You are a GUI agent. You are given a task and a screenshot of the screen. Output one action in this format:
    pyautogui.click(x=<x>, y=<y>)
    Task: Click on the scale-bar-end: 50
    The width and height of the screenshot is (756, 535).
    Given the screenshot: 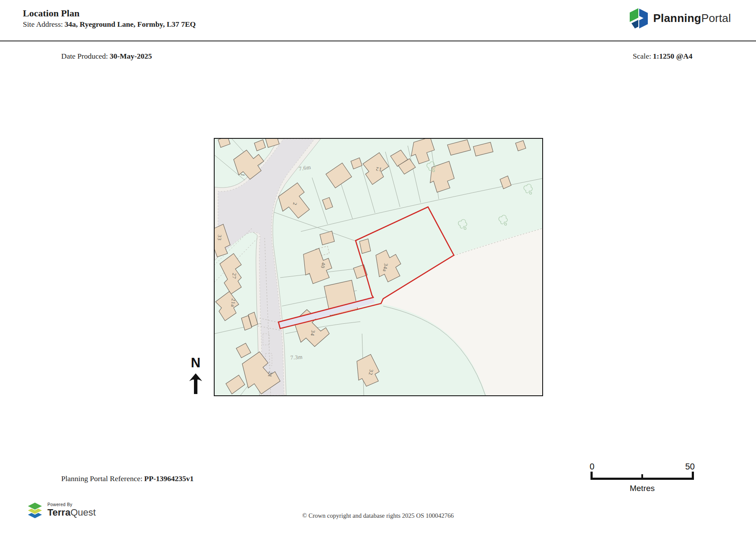 What is the action you would take?
    pyautogui.click(x=690, y=466)
    